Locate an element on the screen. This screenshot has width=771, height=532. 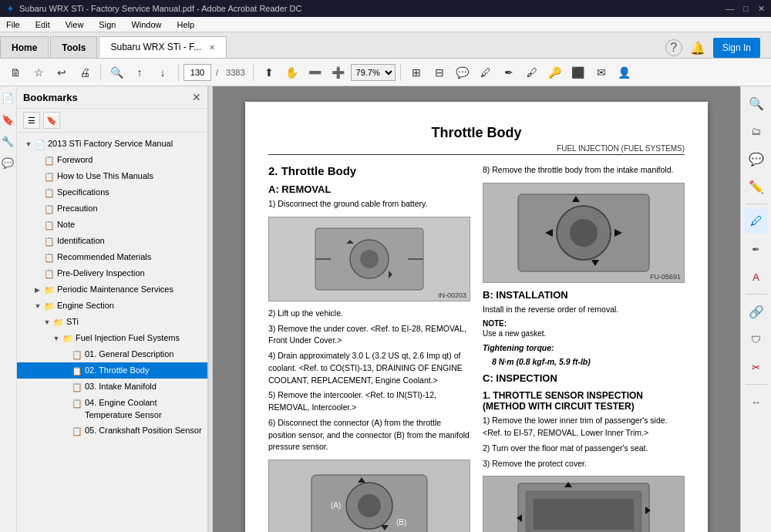
label-identification: Identification is located at coordinates (80, 241).